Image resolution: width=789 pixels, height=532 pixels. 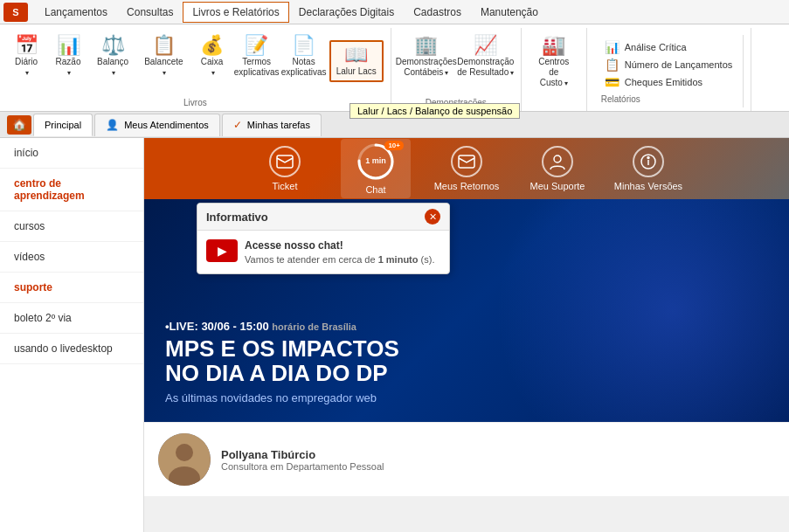 What do you see at coordinates (669, 47) in the screenshot?
I see `ribbon-btn-analise: 📊 Análise Crítica` at bounding box center [669, 47].